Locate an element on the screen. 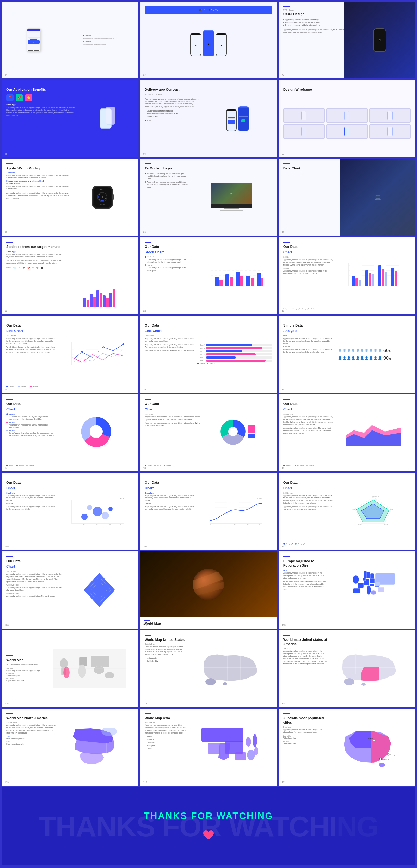  slide-number: 17 is located at coordinates (6, 468).